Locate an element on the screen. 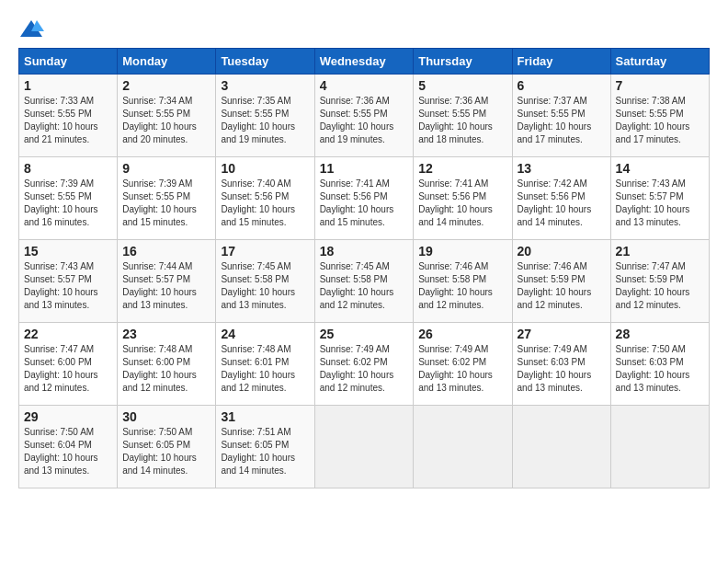 The image size is (728, 563). day-info: Sunrise: 7:44 AM Sunset: 5:57 PM Dayligh… is located at coordinates (166, 286).